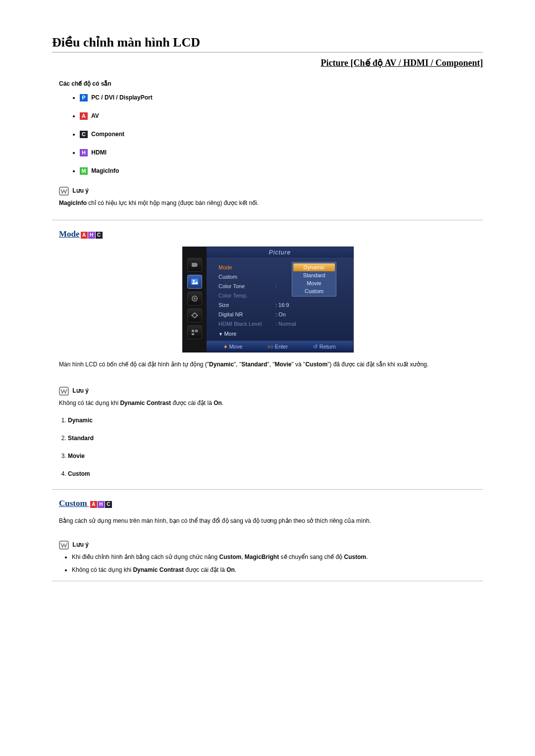 The width and height of the screenshot is (535, 756). I want to click on osd-sidebar, so click(195, 300).